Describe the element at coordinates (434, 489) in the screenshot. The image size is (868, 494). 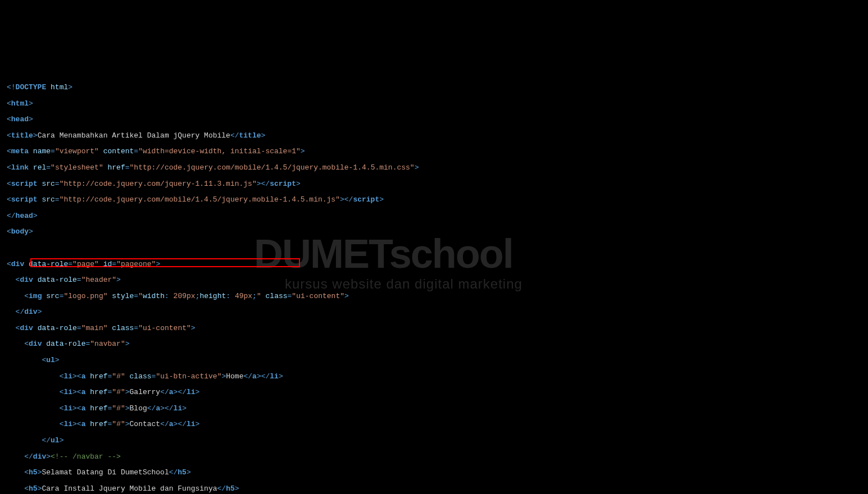
I see `code-line: <h5>Cara Install Jquery Mobile dan Fungs…` at that location.